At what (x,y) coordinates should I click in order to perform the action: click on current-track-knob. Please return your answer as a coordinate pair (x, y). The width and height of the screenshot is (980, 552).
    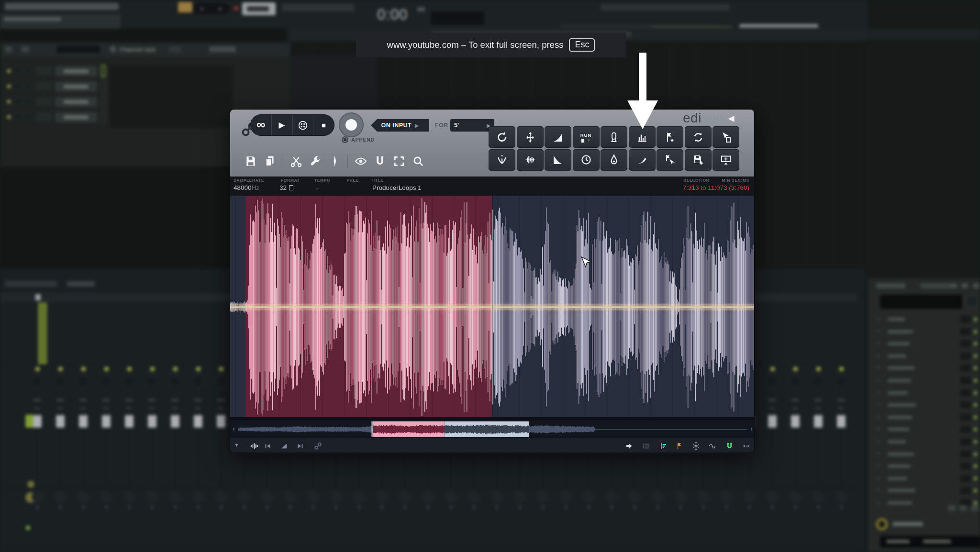
    Looking at the image, I should click on (972, 301).